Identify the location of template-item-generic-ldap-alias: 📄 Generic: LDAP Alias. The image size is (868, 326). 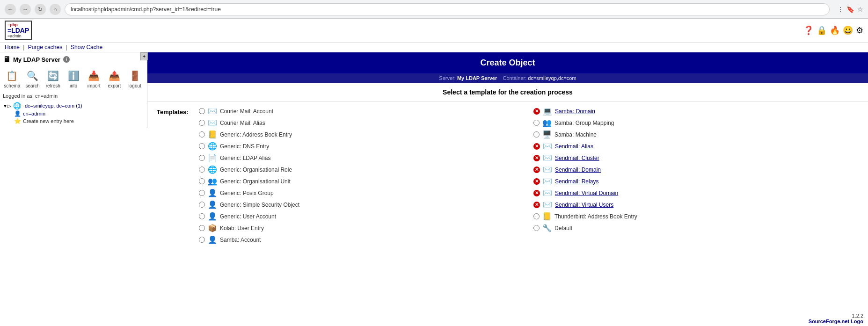
(361, 158).